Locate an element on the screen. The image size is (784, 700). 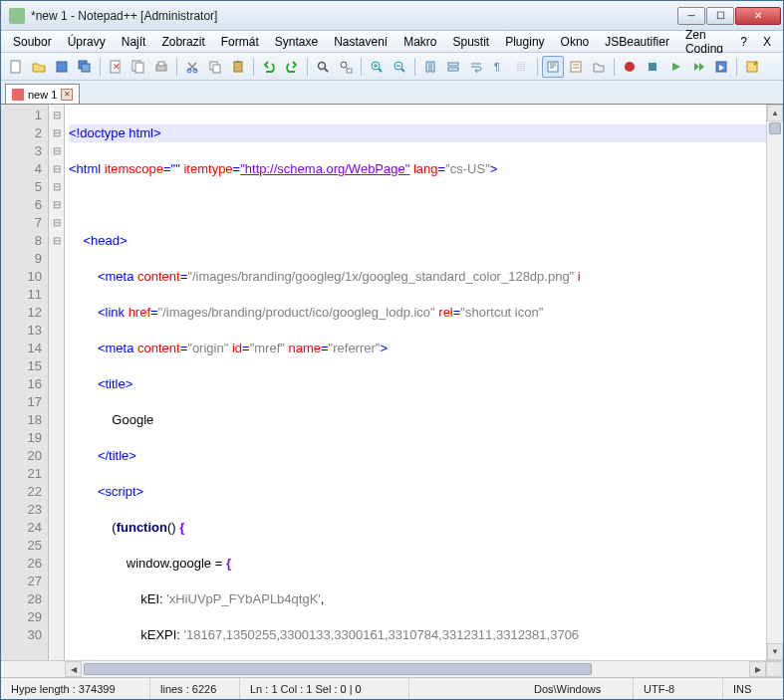
undo-icon is located at coordinates (269, 67).